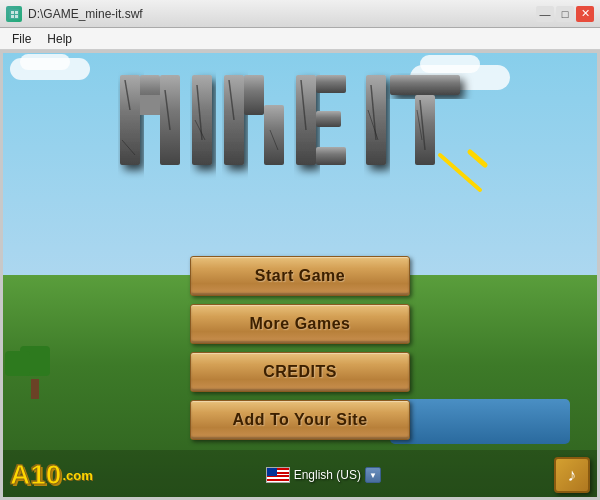 This screenshot has height=500, width=600. I want to click on flag-blue-canton, so click(272, 472).